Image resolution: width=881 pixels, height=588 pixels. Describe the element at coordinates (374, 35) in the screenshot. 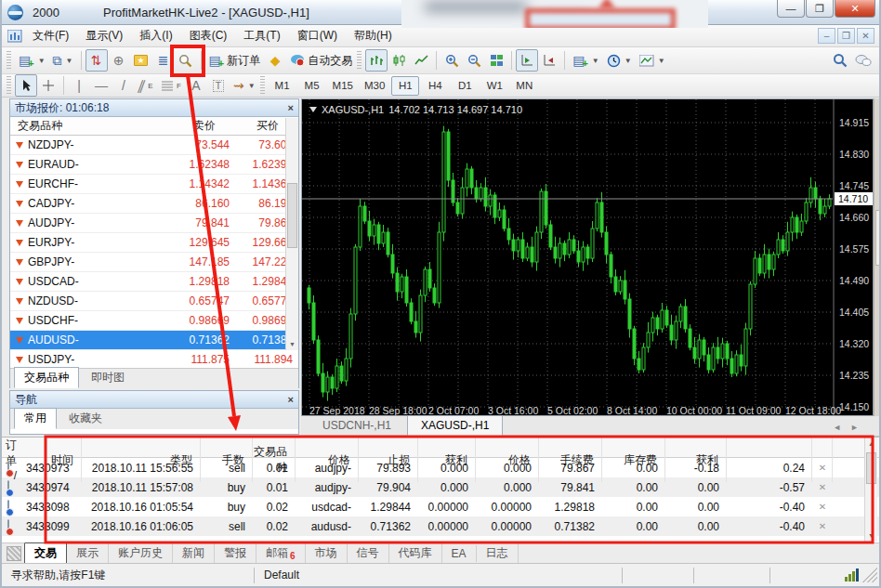

I see `menu-help: 帮助(H)` at that location.